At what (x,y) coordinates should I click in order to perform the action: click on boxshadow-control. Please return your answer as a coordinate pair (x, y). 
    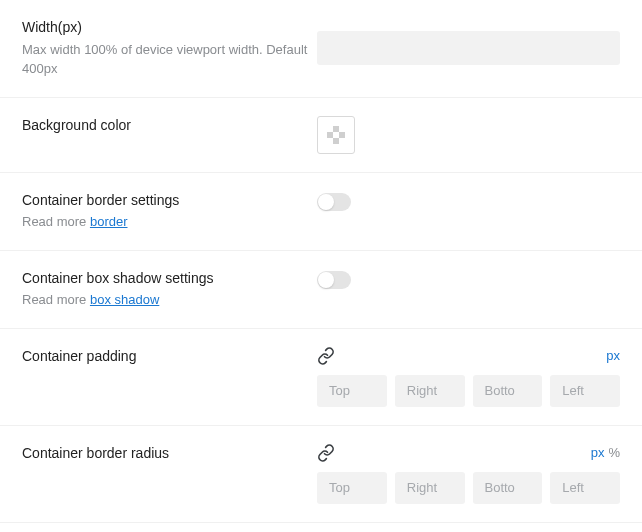
    Looking at the image, I should click on (468, 279).